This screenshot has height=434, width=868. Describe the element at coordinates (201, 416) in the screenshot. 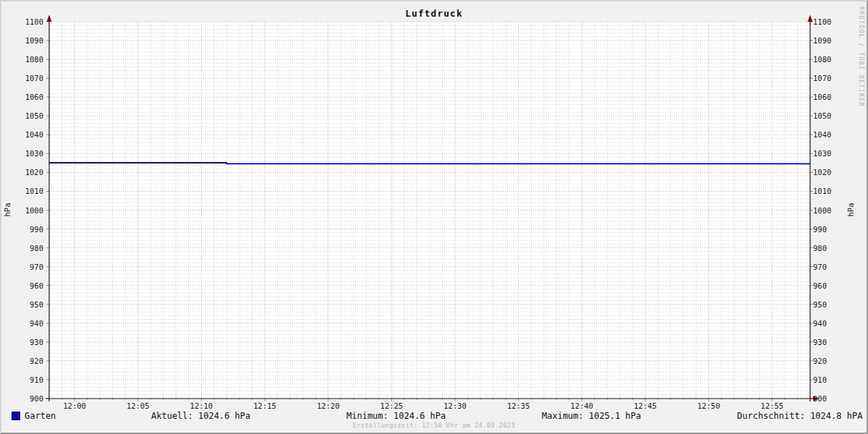

I see `stat-current: Aktuell: 1024.6 hPa` at that location.